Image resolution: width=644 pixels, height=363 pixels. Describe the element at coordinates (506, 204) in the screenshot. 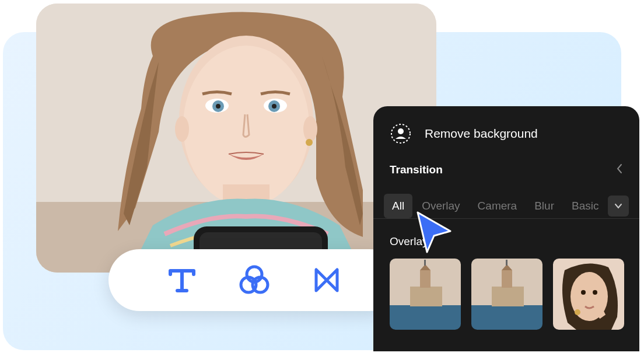

I see `tabs-container: All Overlay Camera Blur Basic` at that location.